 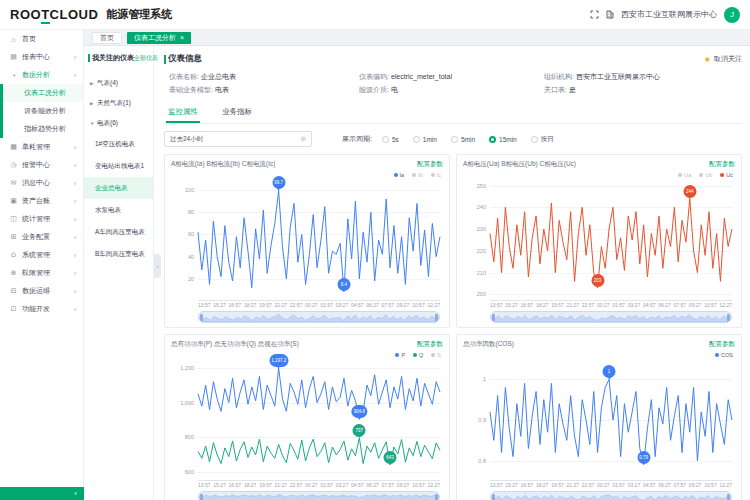 I want to click on legend-item-P: P, so click(x=400, y=355).